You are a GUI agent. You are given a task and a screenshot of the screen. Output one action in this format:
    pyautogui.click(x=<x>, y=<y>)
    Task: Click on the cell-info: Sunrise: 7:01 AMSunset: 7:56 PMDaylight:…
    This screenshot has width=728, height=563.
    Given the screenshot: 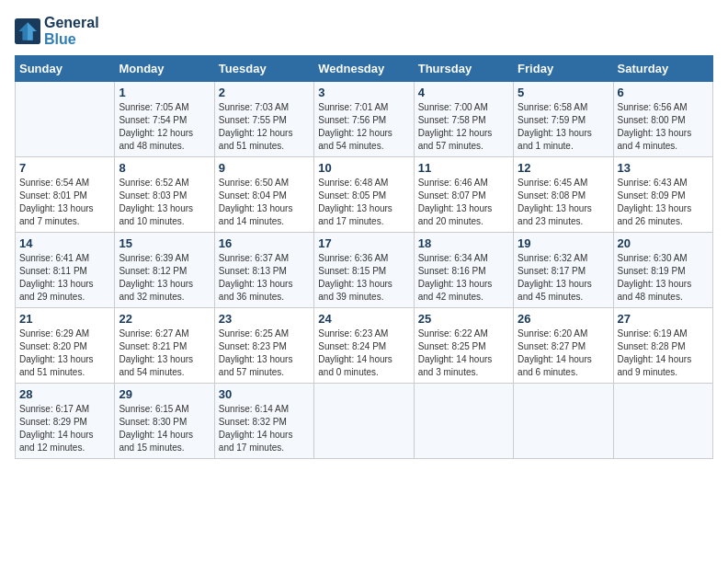 What is the action you would take?
    pyautogui.click(x=364, y=127)
    